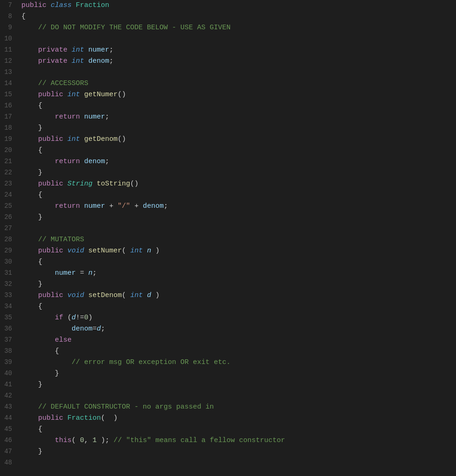 The image size is (456, 476). Describe the element at coordinates (10, 407) in the screenshot. I see `line-number: 43` at that location.